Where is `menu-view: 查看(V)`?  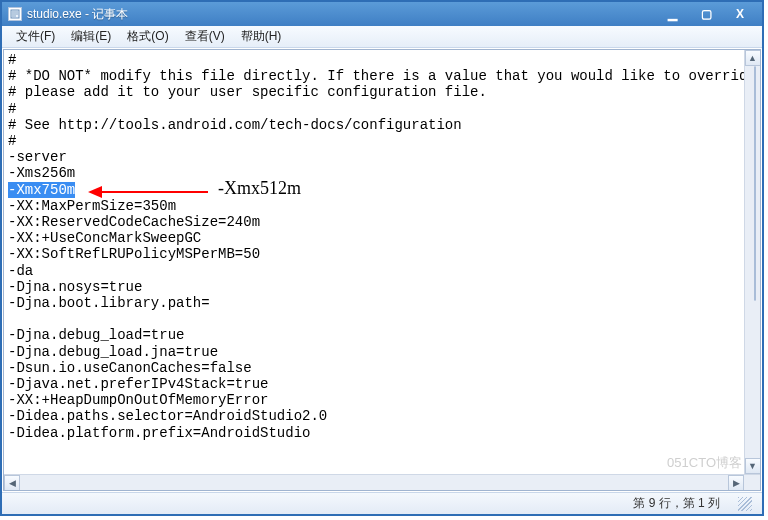
menu-view: 查看(V) is located at coordinates (205, 36).